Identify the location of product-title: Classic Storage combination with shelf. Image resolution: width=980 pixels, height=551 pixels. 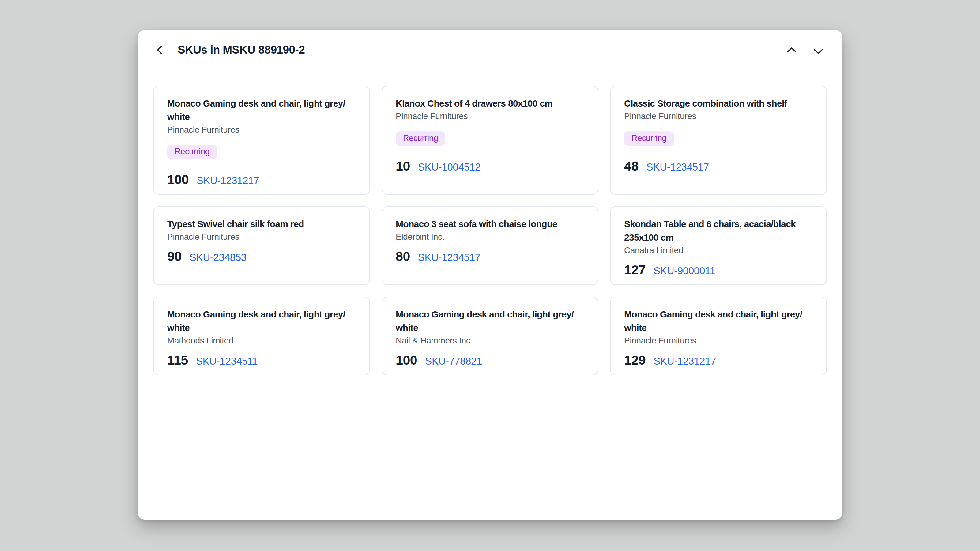
(706, 103).